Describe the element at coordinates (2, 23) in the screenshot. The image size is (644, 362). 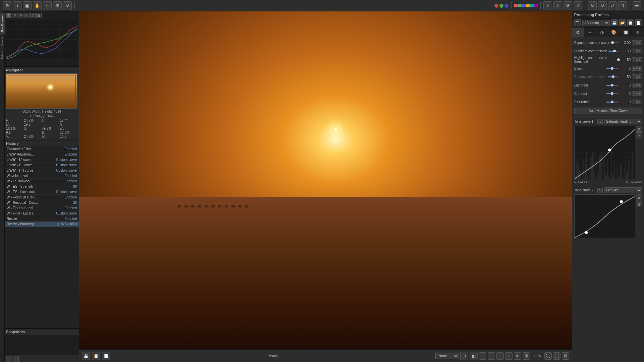
I see `sidebar-tab-filebrowser: File Browser` at that location.